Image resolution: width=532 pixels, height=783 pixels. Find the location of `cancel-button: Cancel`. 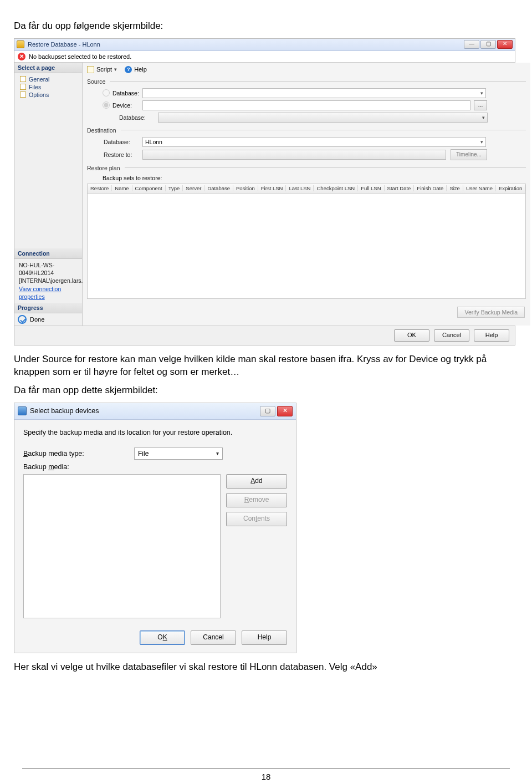

cancel-button: Cancel is located at coordinates (452, 335).